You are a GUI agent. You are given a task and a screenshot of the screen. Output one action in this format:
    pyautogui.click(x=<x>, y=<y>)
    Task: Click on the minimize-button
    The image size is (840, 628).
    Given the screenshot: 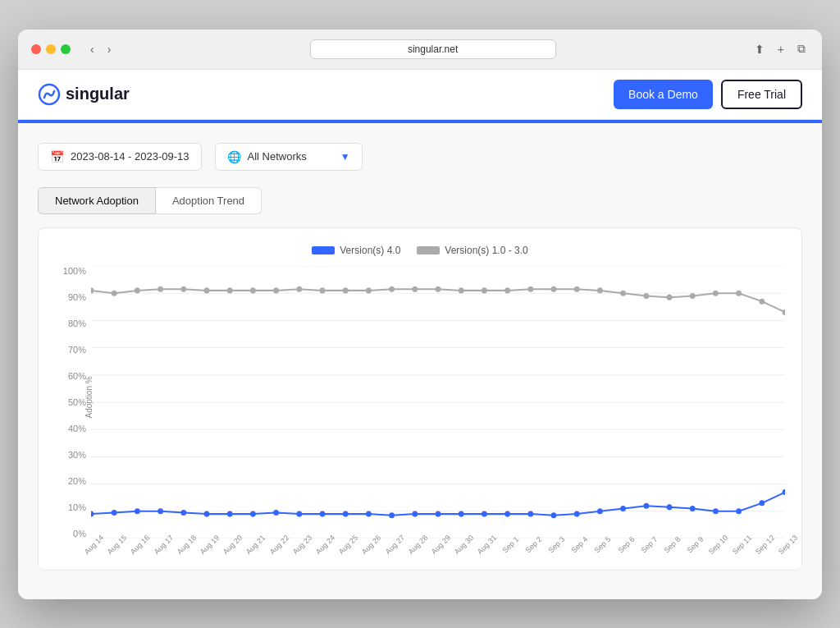 What is the action you would take?
    pyautogui.click(x=51, y=49)
    